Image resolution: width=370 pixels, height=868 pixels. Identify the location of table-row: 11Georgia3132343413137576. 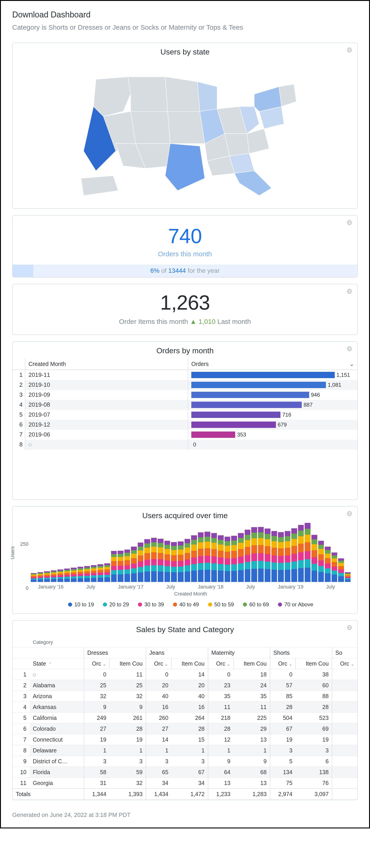
(185, 783).